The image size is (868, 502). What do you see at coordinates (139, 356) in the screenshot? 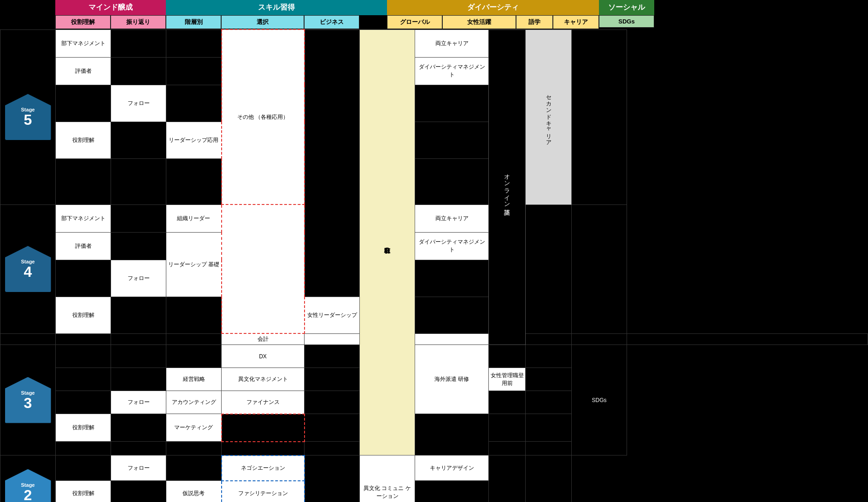
I see `s3-follow1-empty` at bounding box center [139, 356].